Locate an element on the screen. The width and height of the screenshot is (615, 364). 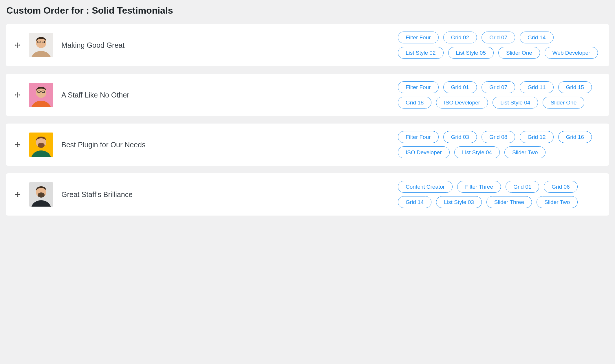
tag-pill: Grid 15 is located at coordinates (575, 87).